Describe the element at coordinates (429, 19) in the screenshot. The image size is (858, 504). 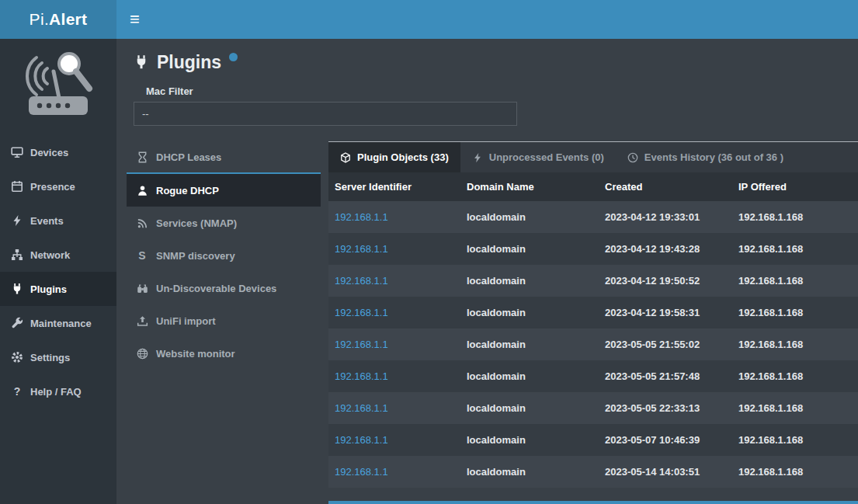
I see `topbar: Pi.Alert ≡` at that location.